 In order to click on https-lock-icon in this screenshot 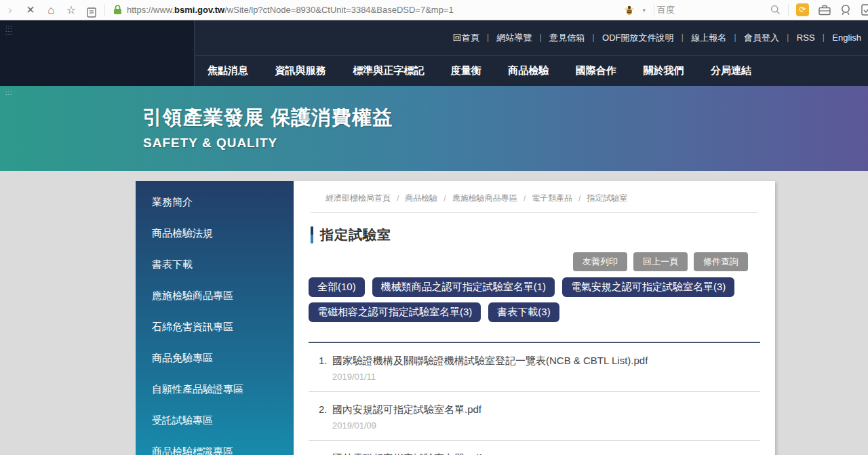, I will do `click(118, 9)`.